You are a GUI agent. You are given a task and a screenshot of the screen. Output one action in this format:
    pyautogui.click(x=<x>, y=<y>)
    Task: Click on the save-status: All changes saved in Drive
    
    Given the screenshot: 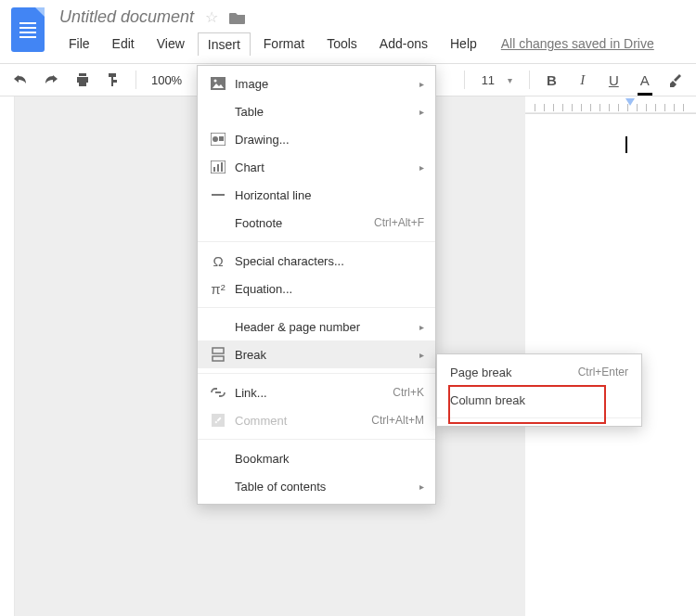 What is the action you would take?
    pyautogui.click(x=577, y=45)
    